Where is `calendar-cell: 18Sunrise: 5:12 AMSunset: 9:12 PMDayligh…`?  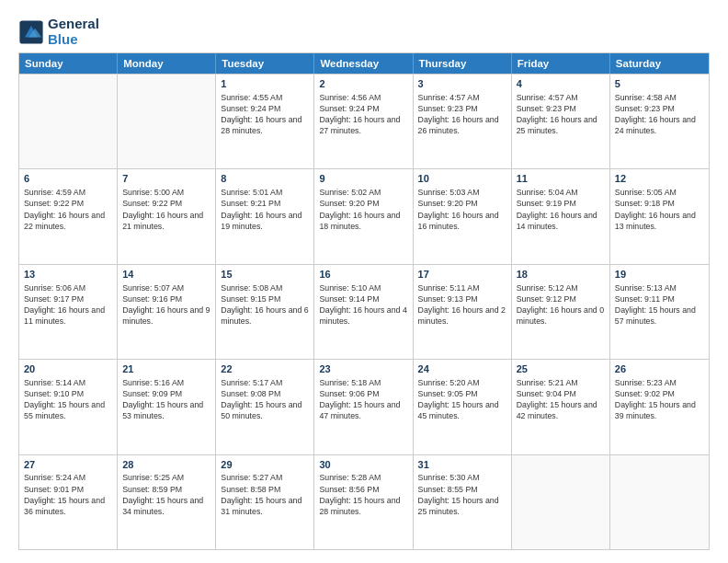
calendar-cell: 18Sunrise: 5:12 AMSunset: 9:12 PMDayligh… is located at coordinates (561, 312).